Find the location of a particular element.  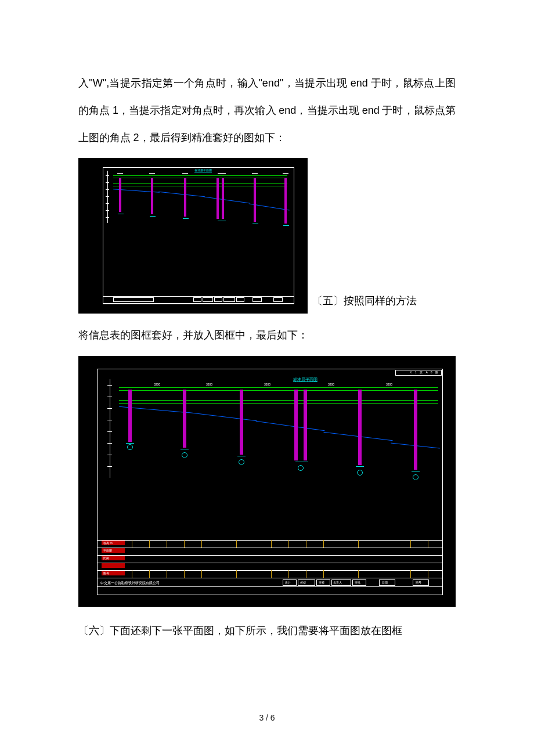

cad2-sign-text: 日期 is located at coordinates (385, 582).